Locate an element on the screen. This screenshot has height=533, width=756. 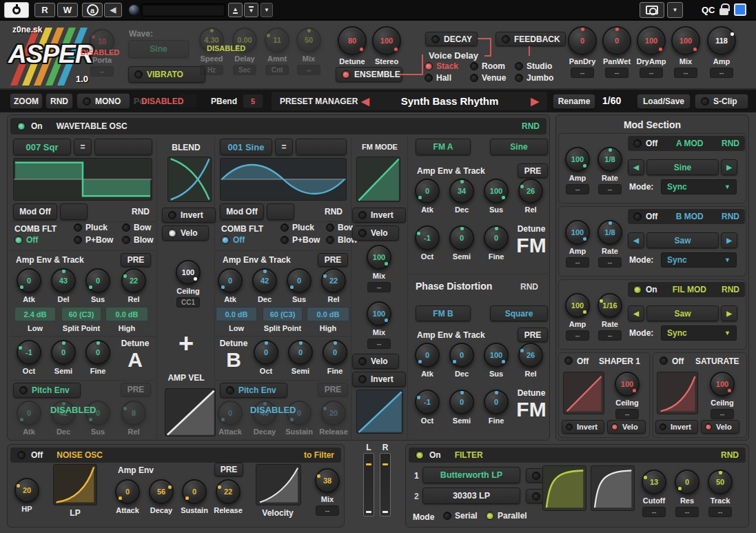
fil-mod-amp-knob: 100Amp-- is located at coordinates (578, 317).